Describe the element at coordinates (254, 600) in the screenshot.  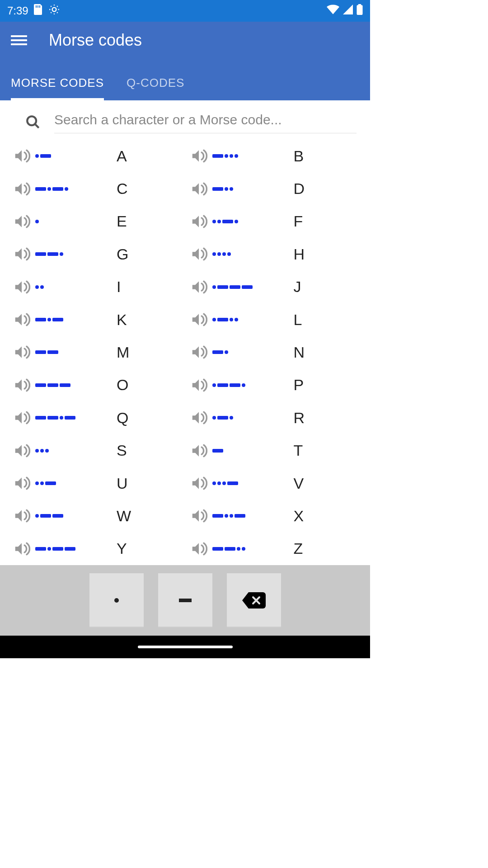
I see `backspace-button` at that location.